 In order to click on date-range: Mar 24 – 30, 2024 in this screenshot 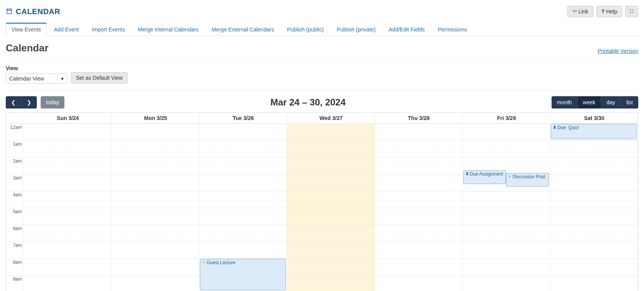, I will do `click(308, 102)`.